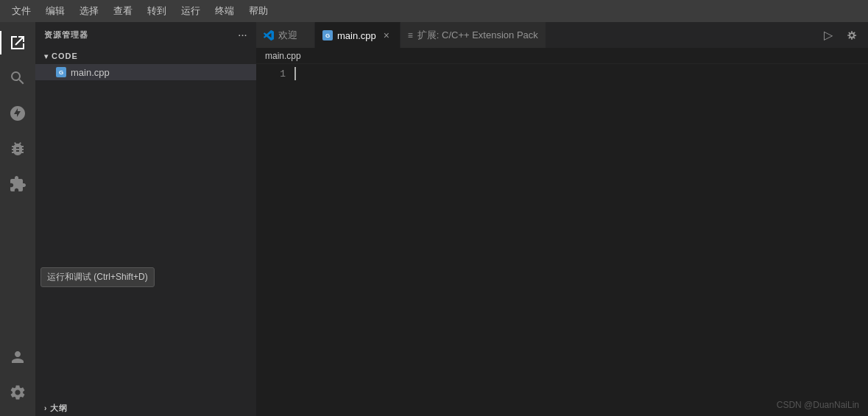 This screenshot has width=868, height=416. What do you see at coordinates (358, 35) in the screenshot?
I see `tab-main-cpp: G main.cpp ×` at bounding box center [358, 35].